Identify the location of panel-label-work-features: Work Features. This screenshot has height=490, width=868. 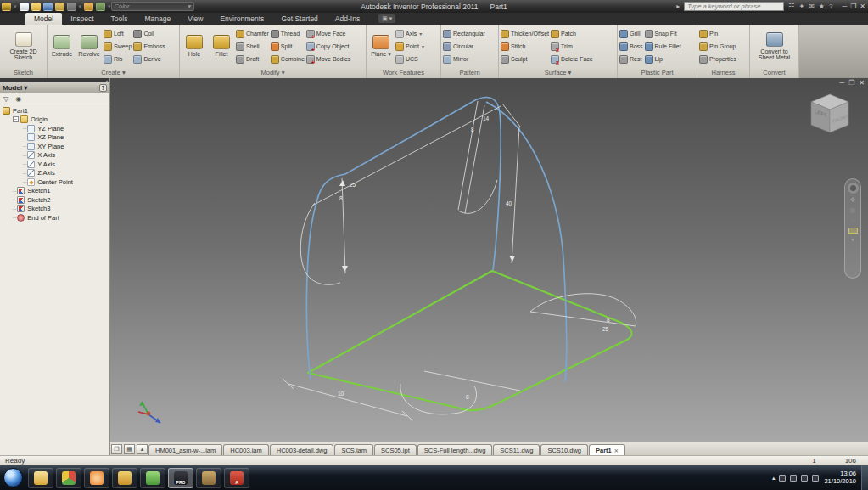
(404, 73).